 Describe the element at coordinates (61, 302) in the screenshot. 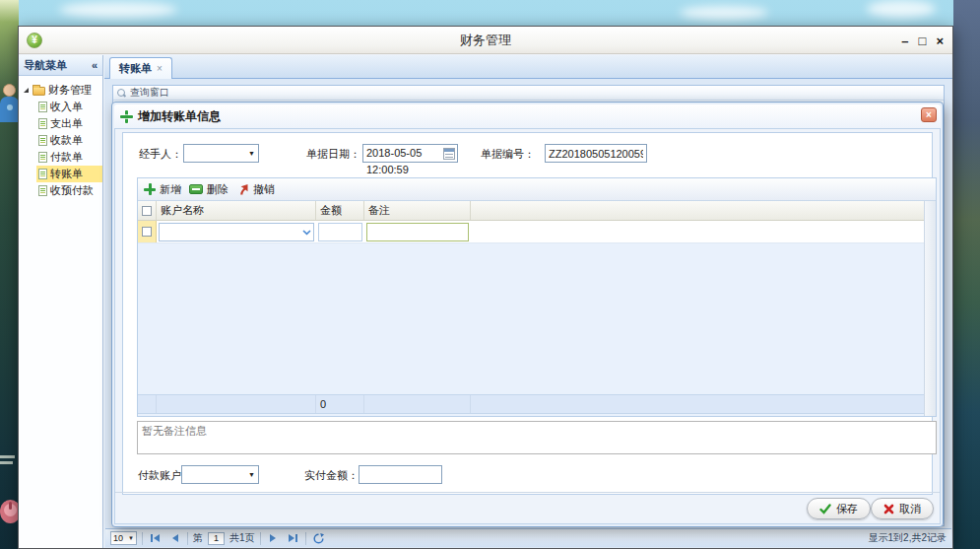

I see `navigation-sidebar: 导航菜单 « 财务管理 收入单 支出单` at that location.